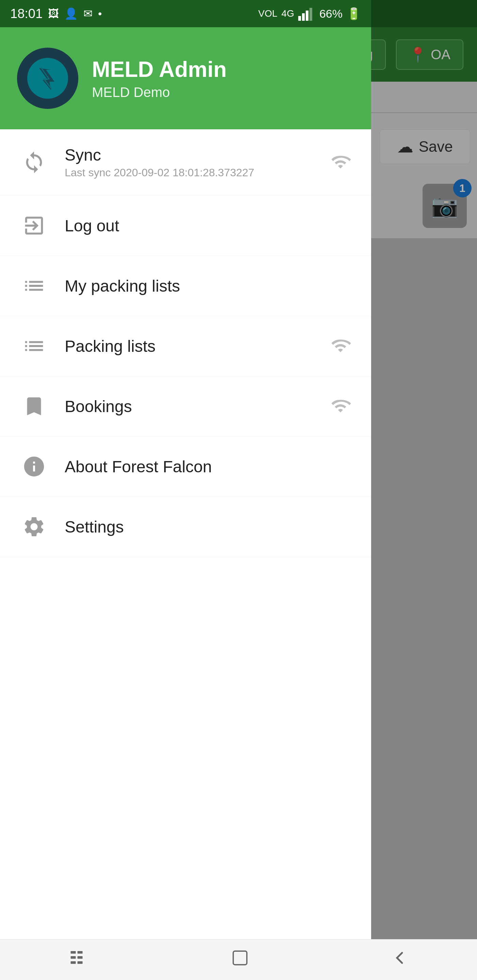  Describe the element at coordinates (208, 226) in the screenshot. I see `logout-text: Log out` at that location.